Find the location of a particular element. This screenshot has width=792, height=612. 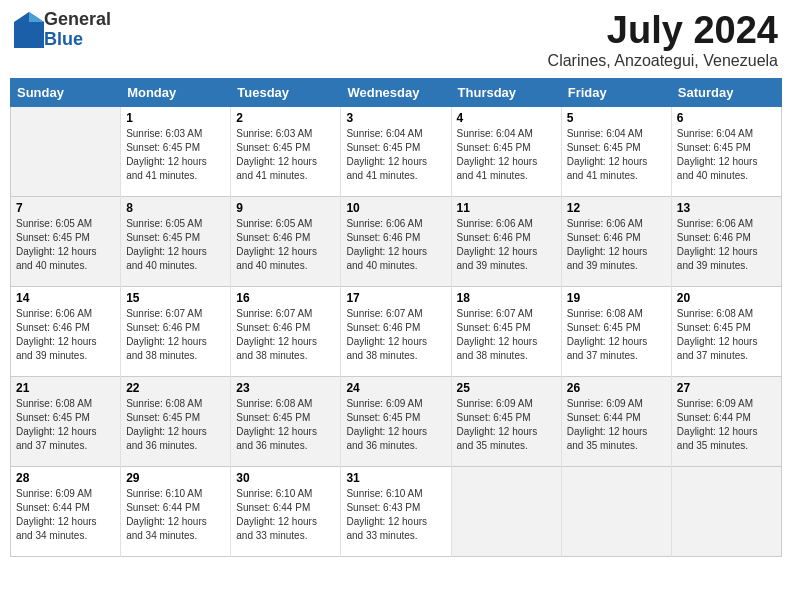

logo: General Blue is located at coordinates (62, 30).